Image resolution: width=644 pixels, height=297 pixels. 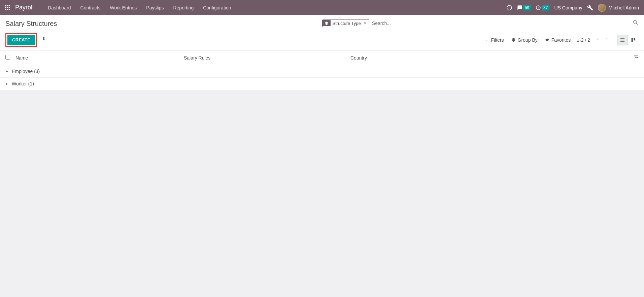 What do you see at coordinates (322, 71) in the screenshot?
I see `group-row-employee: Employee (3)` at bounding box center [322, 71].